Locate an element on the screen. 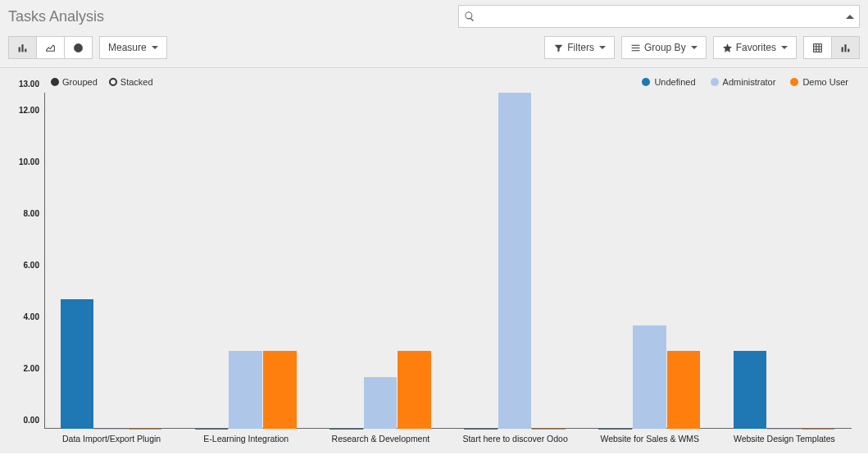 This screenshot has height=455, width=868. y-tick-label: 10.00 is located at coordinates (30, 161).